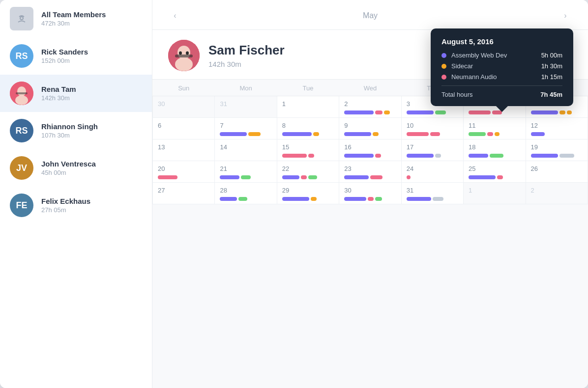 The image size is (588, 388). I want to click on sidebar-item-felix: FE Felix Eckhaus 27h 05m, so click(76, 205).